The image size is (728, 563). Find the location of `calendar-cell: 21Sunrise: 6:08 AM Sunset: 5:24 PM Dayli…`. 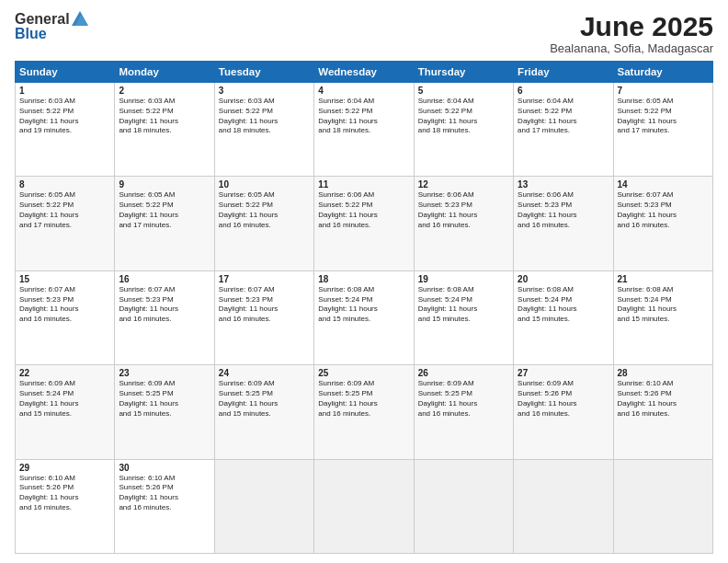

calendar-cell: 21Sunrise: 6:08 AM Sunset: 5:24 PM Dayli… is located at coordinates (663, 317).